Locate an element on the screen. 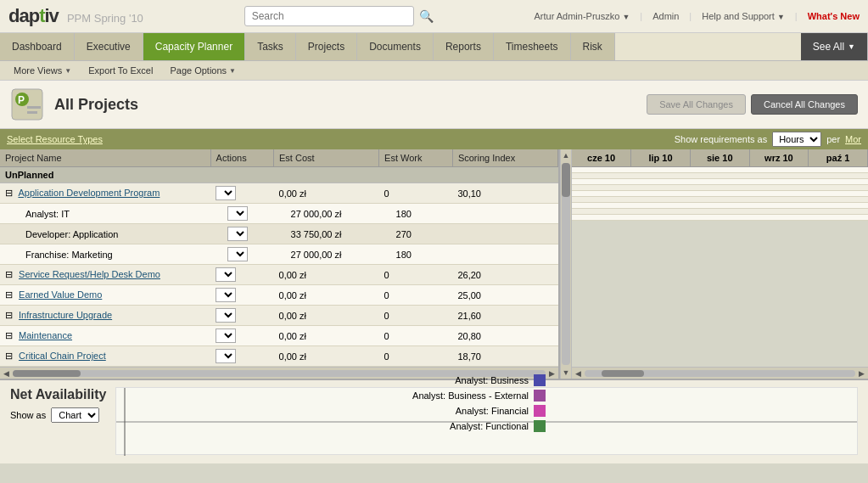  per-label: per is located at coordinates (833, 139).